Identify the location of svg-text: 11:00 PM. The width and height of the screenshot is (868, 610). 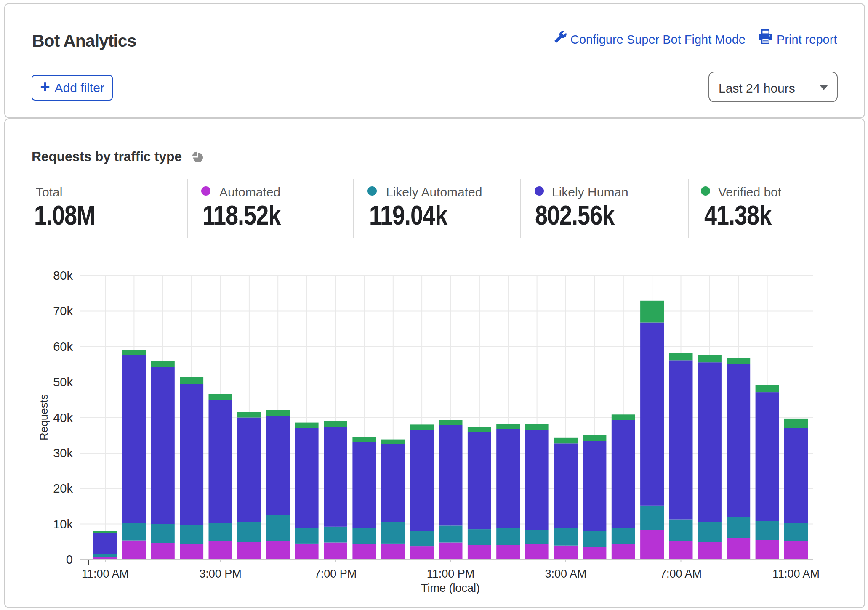
(451, 574).